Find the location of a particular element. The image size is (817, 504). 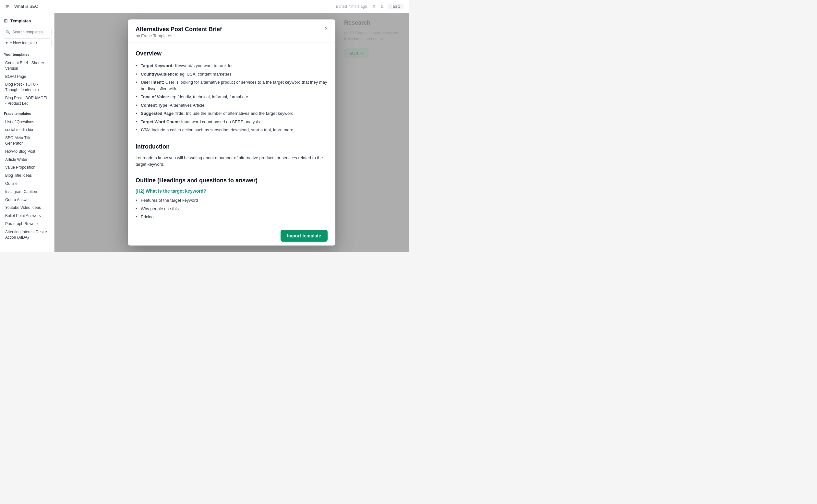

template-item: Bullet Point Answers is located at coordinates (27, 216).